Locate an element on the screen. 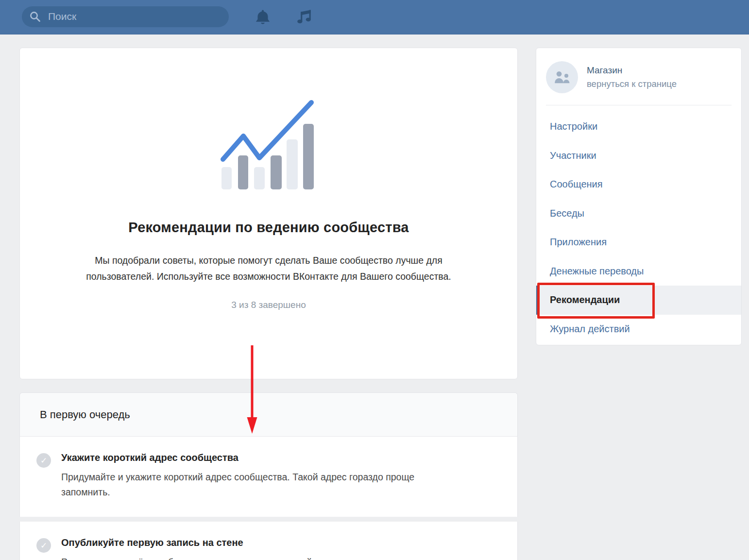  community-name-link: Магазин is located at coordinates (631, 70).